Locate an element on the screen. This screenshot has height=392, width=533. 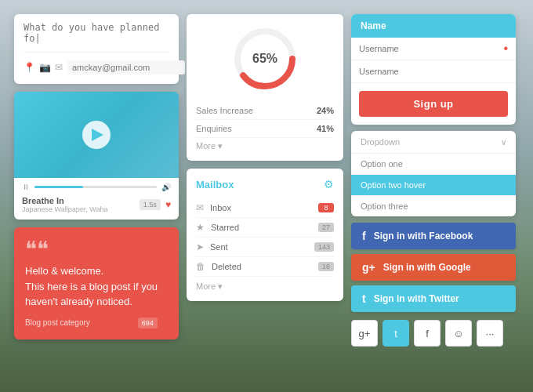
video-card: ⏸ 🔊 Breathe In Japanese Wallpaper, Waha … is located at coordinates (96, 155).